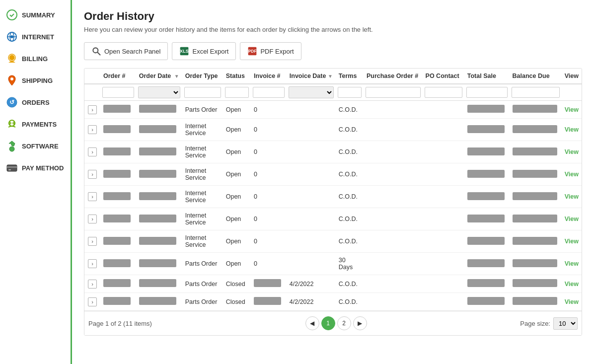 Image resolution: width=594 pixels, height=364 pixels. Describe the element at coordinates (35, 80) in the screenshot. I see `sidebar-item-shipping: SHIPPING` at that location.